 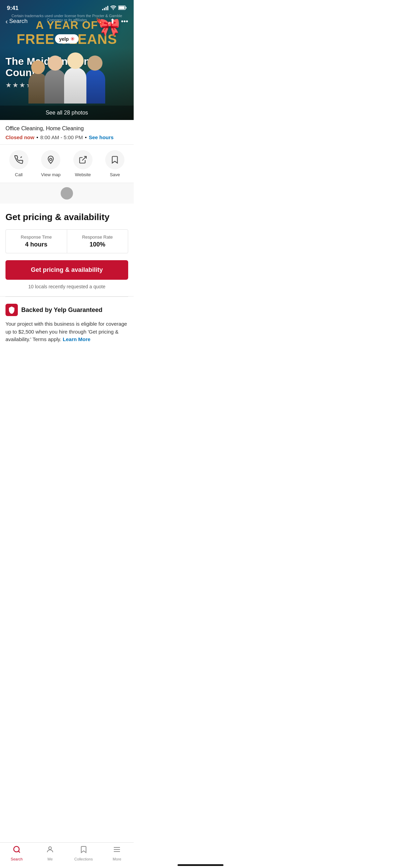 What do you see at coordinates (15, 85) in the screenshot?
I see `star-2: ★` at bounding box center [15, 85].